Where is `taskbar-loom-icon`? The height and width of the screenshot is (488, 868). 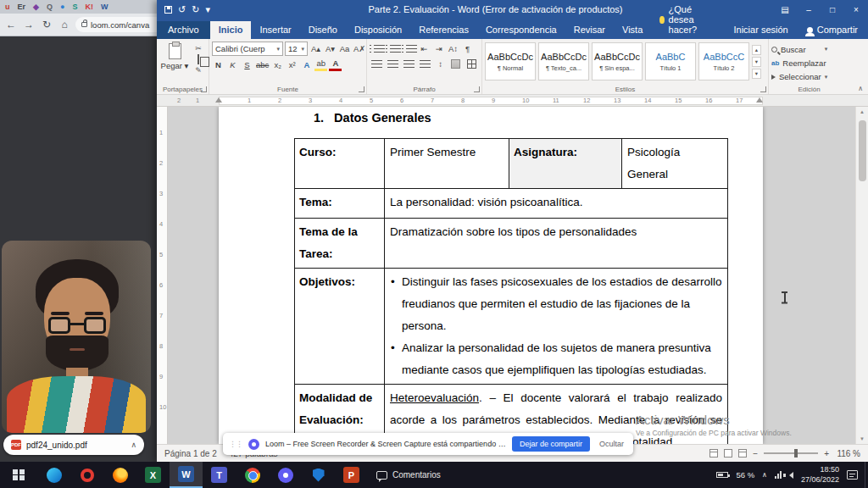 taskbar-loom-icon is located at coordinates (285, 474).